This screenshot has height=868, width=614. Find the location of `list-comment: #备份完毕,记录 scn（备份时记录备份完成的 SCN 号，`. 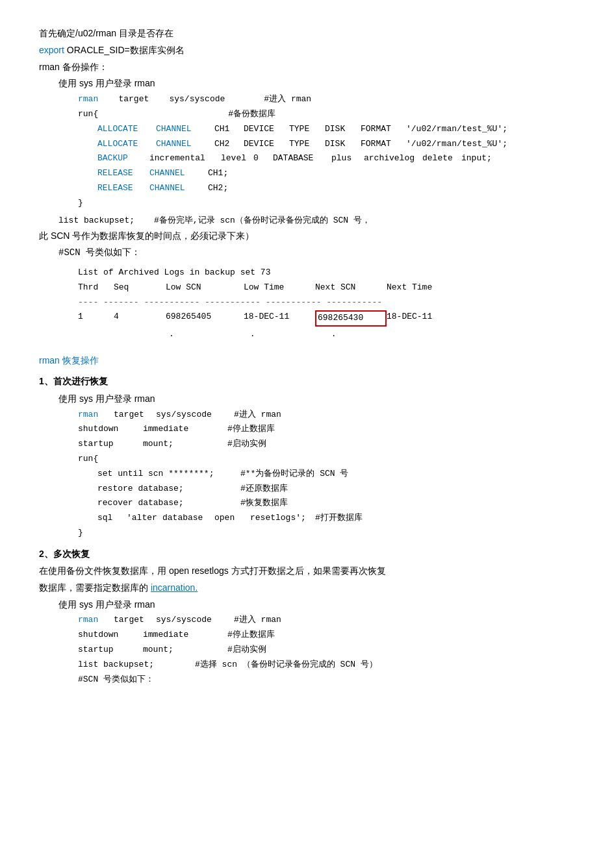

list-comment: #备份完毕,记录 scn（备份时记录备份完成的 SCN 号， is located at coordinates (262, 221).